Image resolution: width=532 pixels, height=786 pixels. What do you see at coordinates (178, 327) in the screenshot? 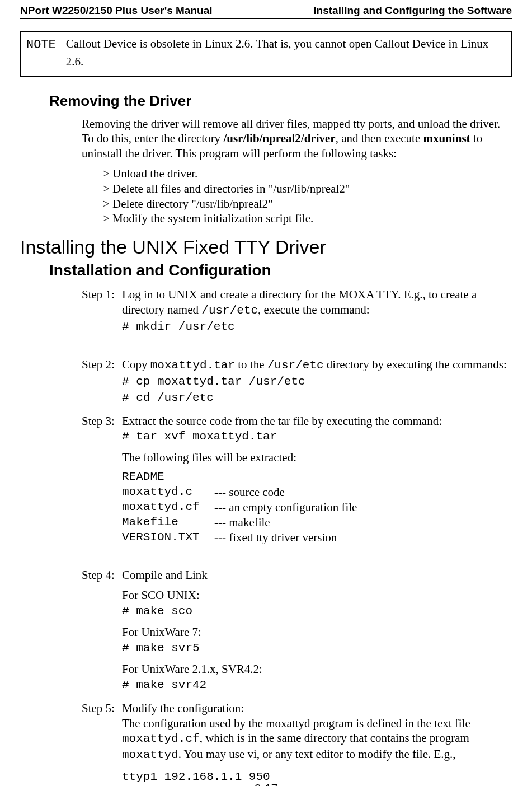
I see `command: # mkdir /usr/etc` at bounding box center [178, 327].